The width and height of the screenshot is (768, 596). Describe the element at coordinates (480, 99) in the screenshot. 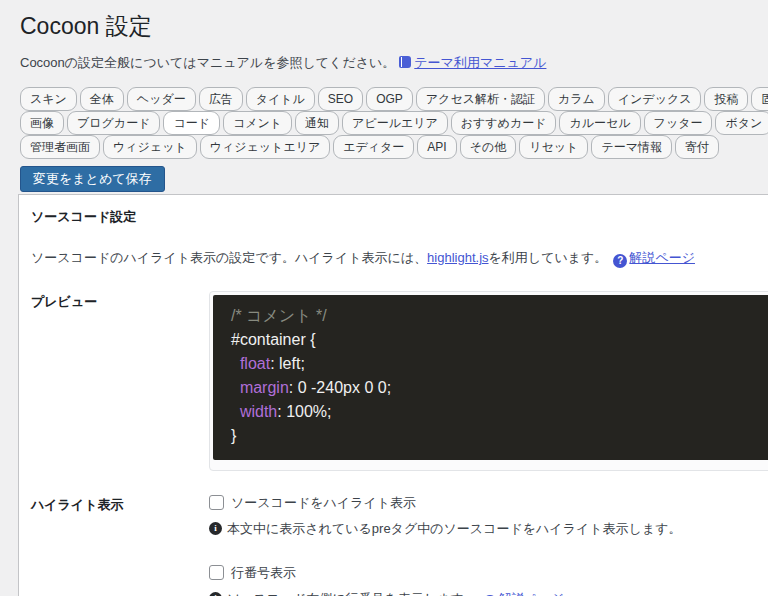

I see `settings-tab: アクセス解析・認証` at that location.